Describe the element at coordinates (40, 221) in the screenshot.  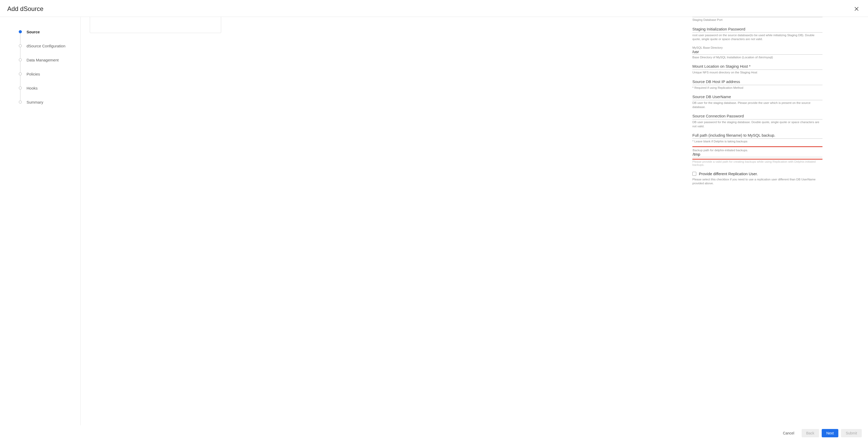
I see `wizard-stepper: Source dSource Configuration Data Manage…` at that location.